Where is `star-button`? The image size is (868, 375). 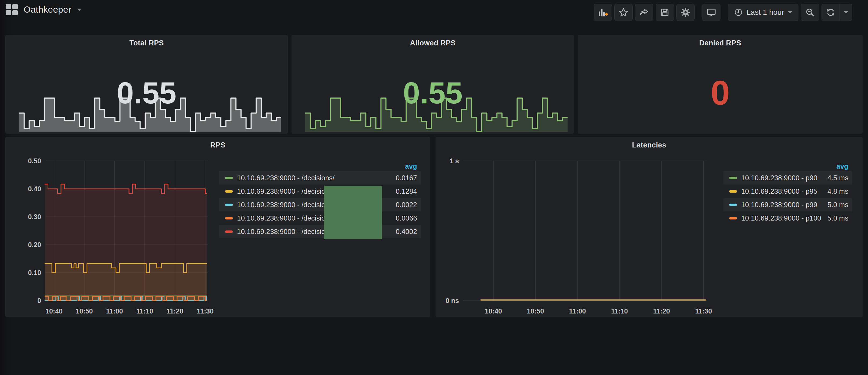
star-button is located at coordinates (623, 12).